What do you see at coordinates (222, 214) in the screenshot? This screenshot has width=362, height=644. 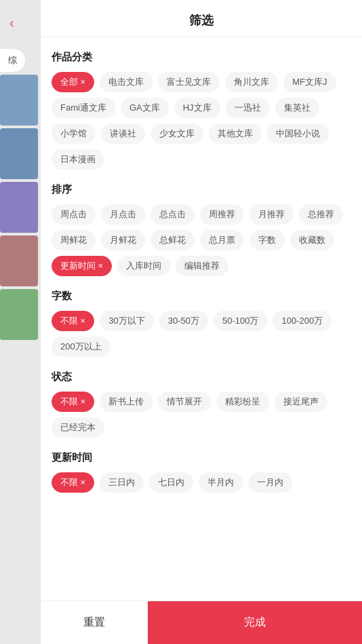 I see `tag-item: 周推荐` at bounding box center [222, 214].